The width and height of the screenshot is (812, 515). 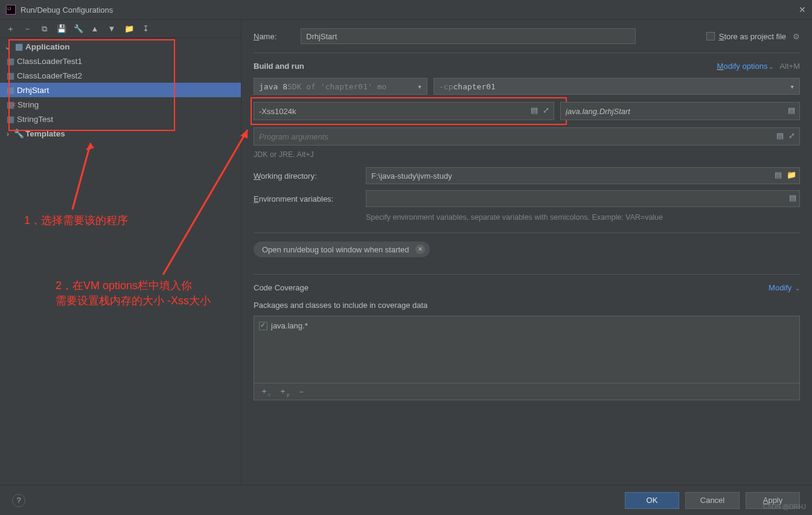 What do you see at coordinates (61, 29) in the screenshot?
I see `save-icon: 💾` at bounding box center [61, 29].